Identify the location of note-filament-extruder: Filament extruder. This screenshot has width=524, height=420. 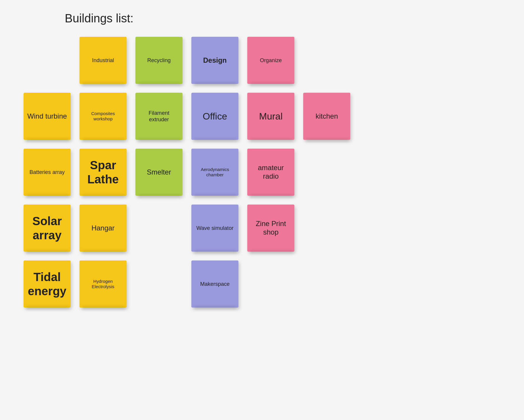
(159, 116).